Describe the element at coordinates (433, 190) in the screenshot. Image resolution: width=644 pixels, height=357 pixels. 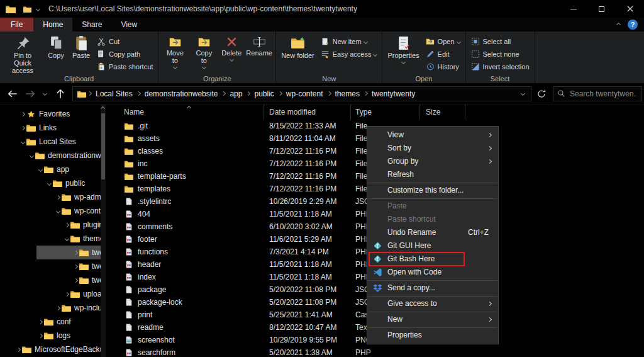
I see `menu-item-customize-this-folder: Customize this folder...` at that location.